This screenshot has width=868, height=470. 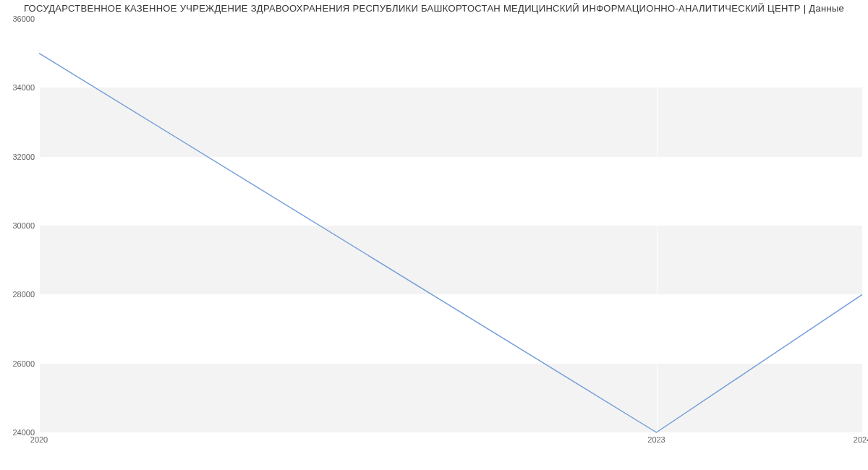 I want to click on x-tick-label: 2020, so click(x=39, y=440).